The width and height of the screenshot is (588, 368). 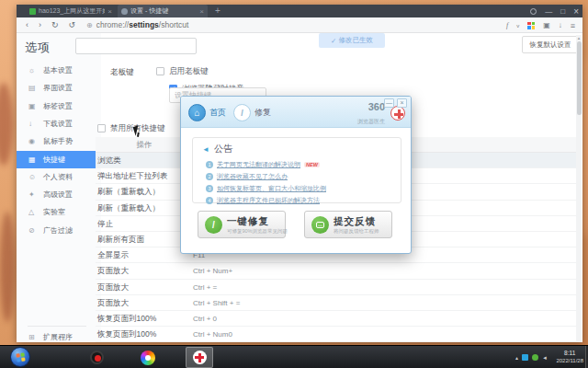 What do you see at coordinates (336, 287) in the screenshot?
I see `table-row: 页面放大Ctrl + =` at bounding box center [336, 287].